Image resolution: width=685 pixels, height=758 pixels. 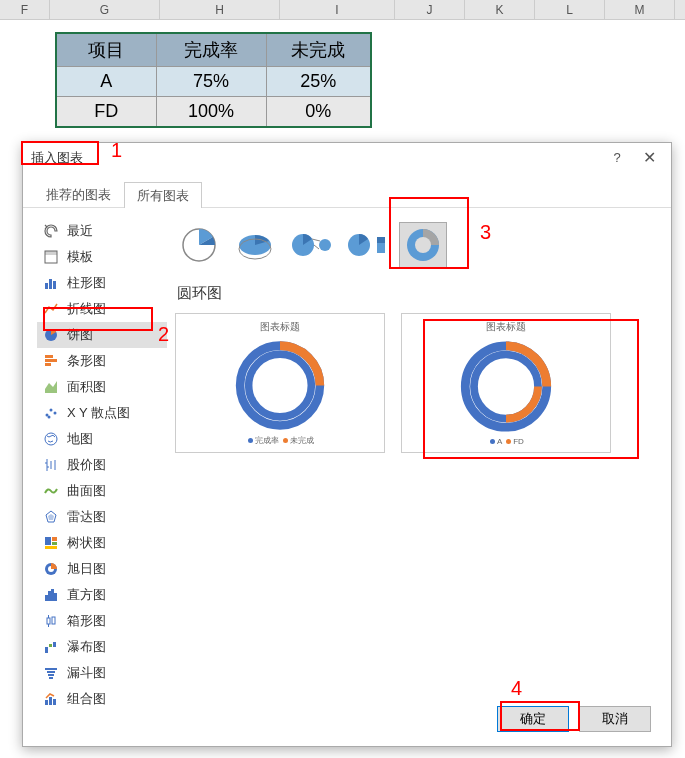 I want to click on table-header-cell: 未完成, so click(x=318, y=50).